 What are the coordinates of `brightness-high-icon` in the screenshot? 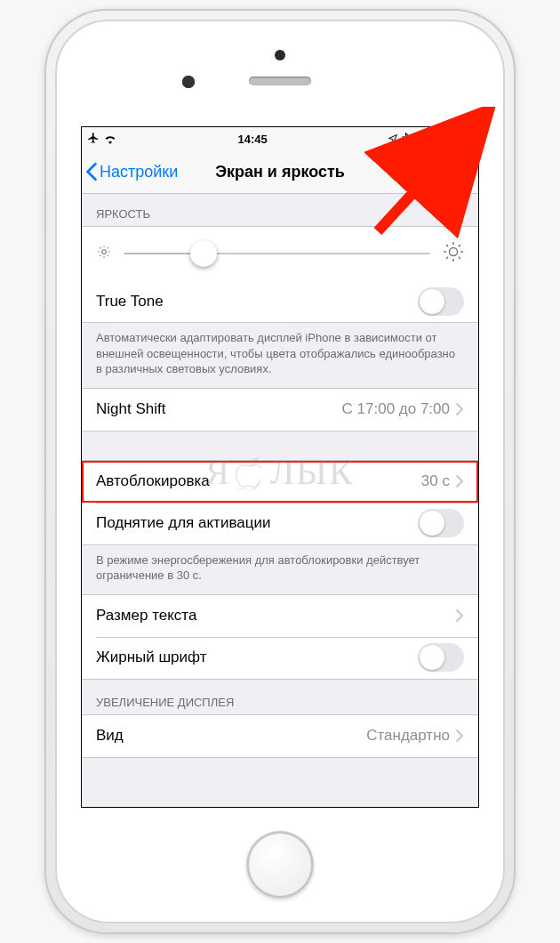 It's located at (453, 254).